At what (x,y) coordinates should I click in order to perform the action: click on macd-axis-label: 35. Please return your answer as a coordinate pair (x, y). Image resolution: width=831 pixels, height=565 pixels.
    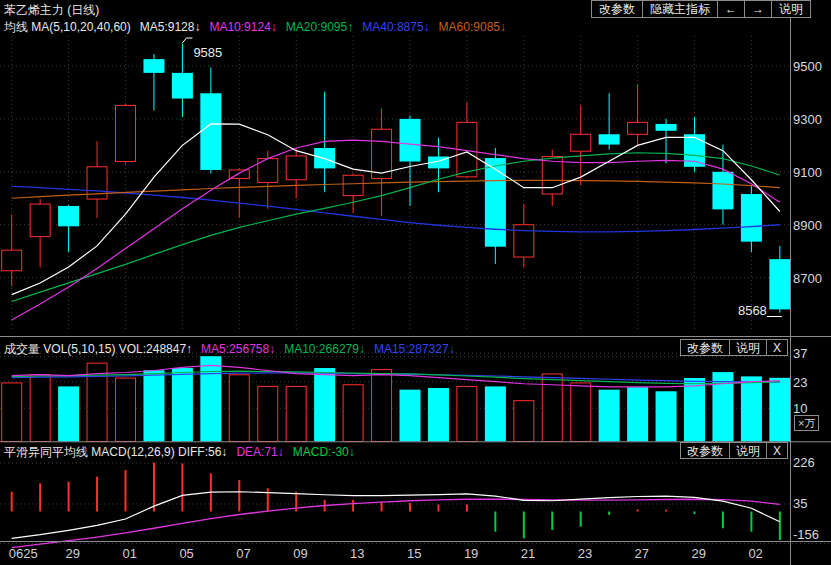
    Looking at the image, I should click on (800, 504).